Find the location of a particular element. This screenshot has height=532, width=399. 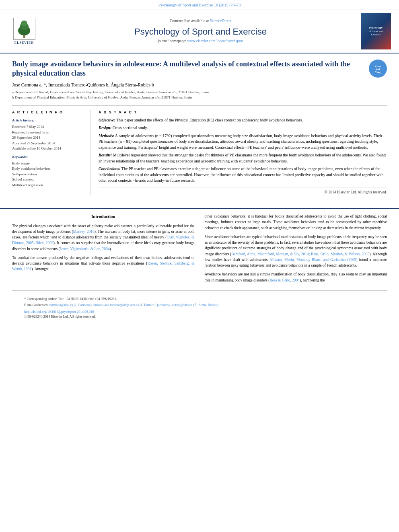

contents-line: Contents lists available at ScienceDirec… is located at coordinates (200, 21).